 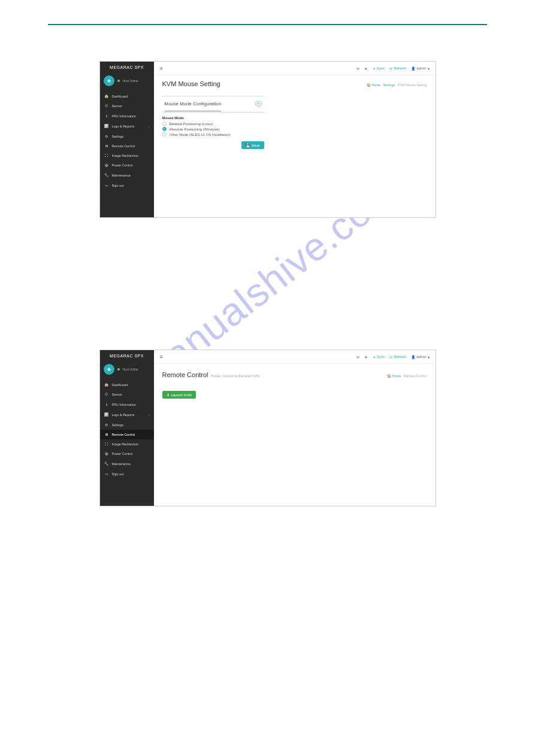 I want to click on menu-label: Sensor, so click(x=117, y=394).